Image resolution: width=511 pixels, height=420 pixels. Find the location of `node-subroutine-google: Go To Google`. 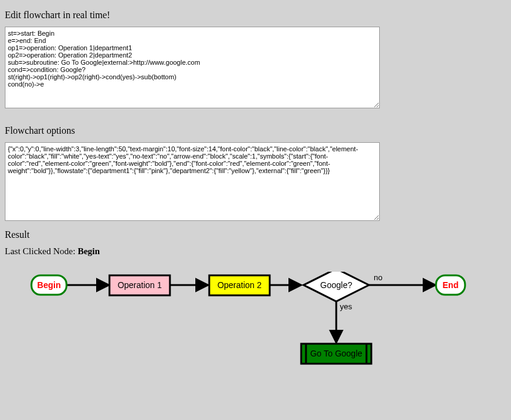

node-subroutine-google: Go To Google is located at coordinates (336, 353).